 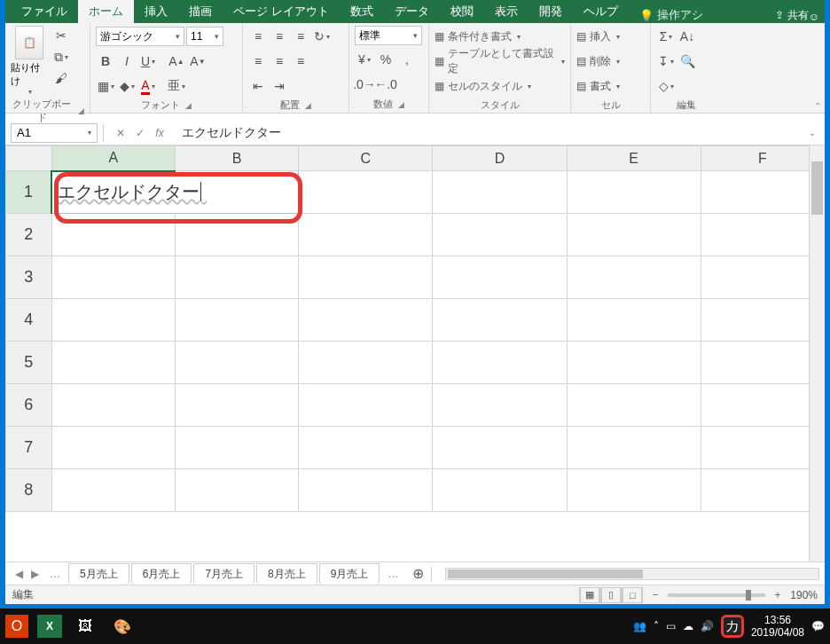 What do you see at coordinates (708, 626) in the screenshot?
I see `volume-tray-icon: 🔊` at bounding box center [708, 626].